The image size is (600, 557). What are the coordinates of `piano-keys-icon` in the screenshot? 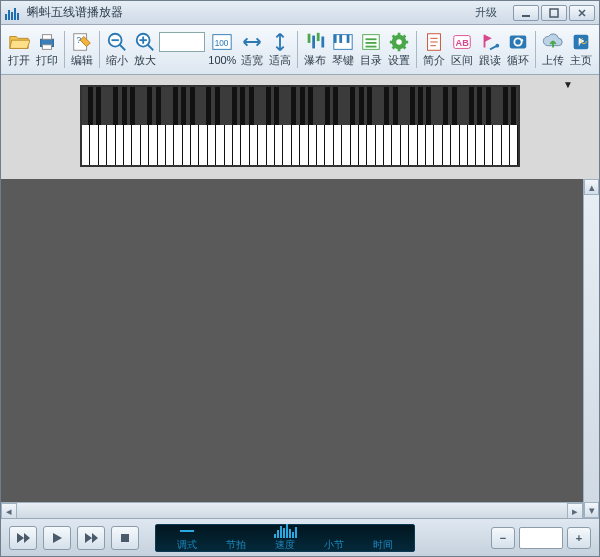 It's located at (343, 42).